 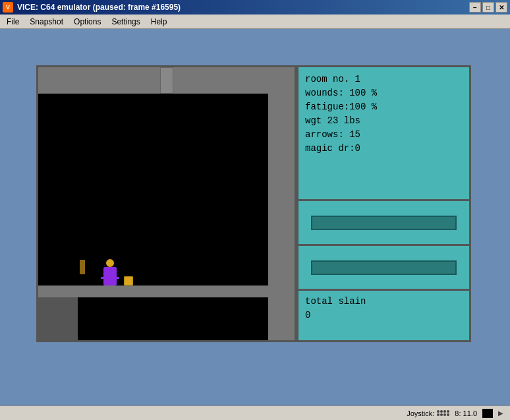 What do you see at coordinates (383, 133) in the screenshot?
I see `status-panel: room no. 1 wounds: 100 % fatigue:100 % w…` at bounding box center [383, 133].